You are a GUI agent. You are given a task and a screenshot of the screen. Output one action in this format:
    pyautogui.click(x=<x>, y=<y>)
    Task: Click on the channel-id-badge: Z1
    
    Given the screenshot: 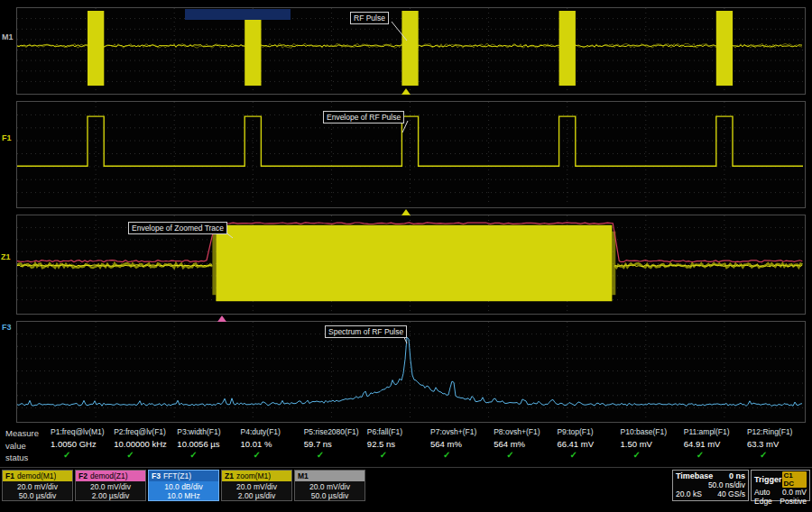 What is the action you would take?
    pyautogui.click(x=229, y=476)
    